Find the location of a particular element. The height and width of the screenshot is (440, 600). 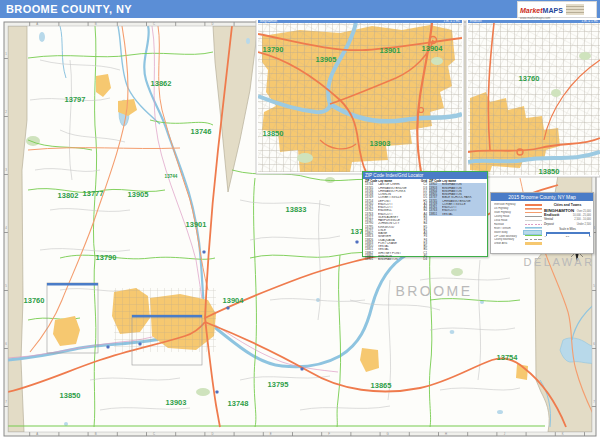

zip-label: 13865 is located at coordinates (382, 386).